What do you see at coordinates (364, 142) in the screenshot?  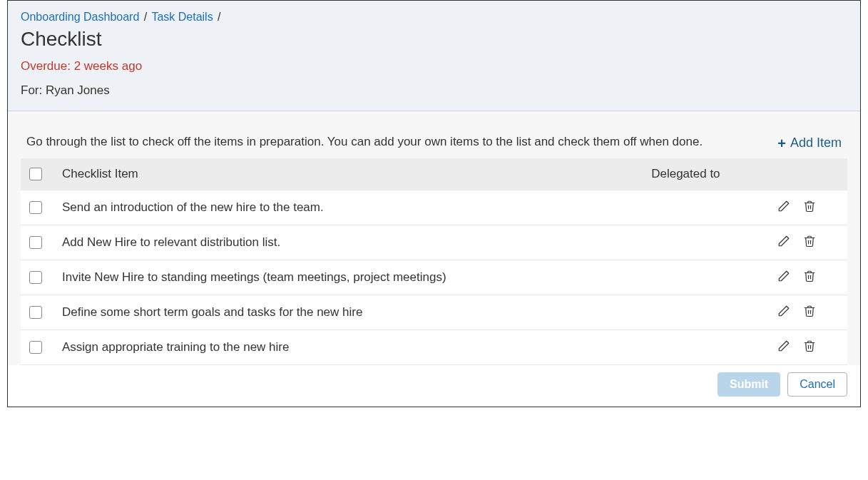 I see `intro-text: Go through the list to check off the ite…` at bounding box center [364, 142].